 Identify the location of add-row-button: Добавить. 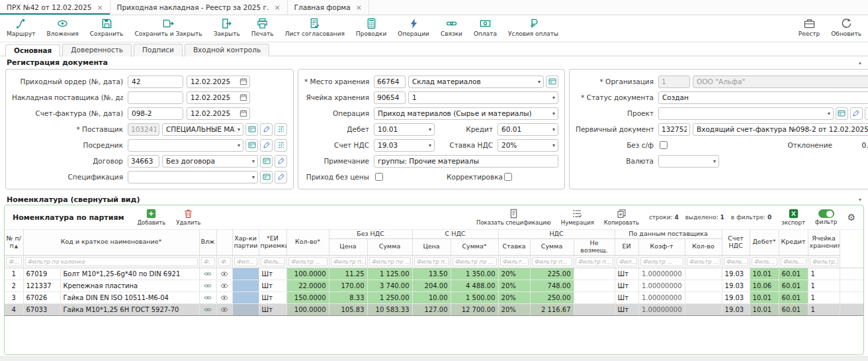
(151, 217).